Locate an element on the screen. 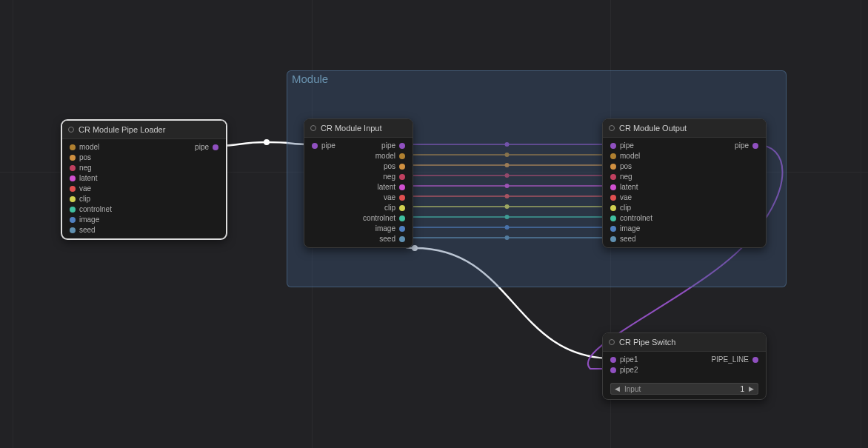 The image size is (868, 448). output-controlnet: controlnet is located at coordinates (384, 218).